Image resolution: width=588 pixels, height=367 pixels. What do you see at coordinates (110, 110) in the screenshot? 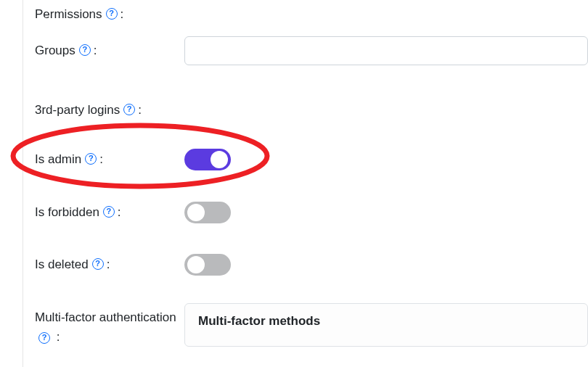
I see `third-party-logins-label-group: 3rd-party logins ? :` at bounding box center [110, 110].